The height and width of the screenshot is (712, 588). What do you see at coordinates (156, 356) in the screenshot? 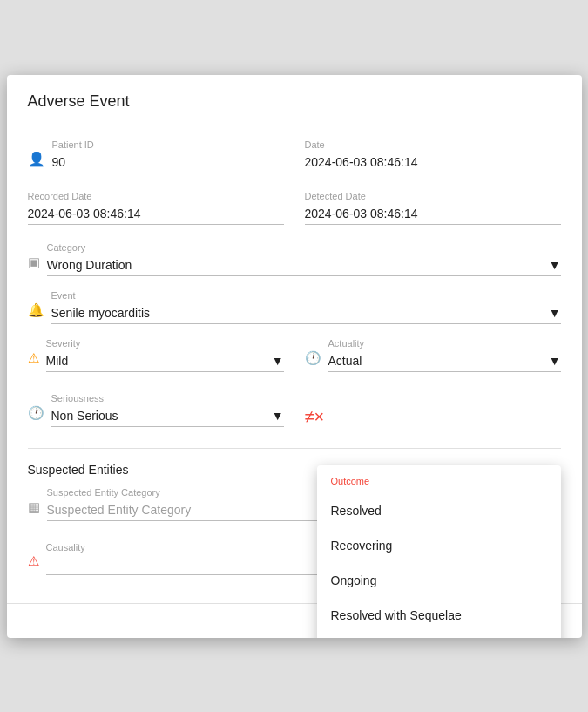
I see `severity-field: Severity Mild ▼` at bounding box center [156, 356].